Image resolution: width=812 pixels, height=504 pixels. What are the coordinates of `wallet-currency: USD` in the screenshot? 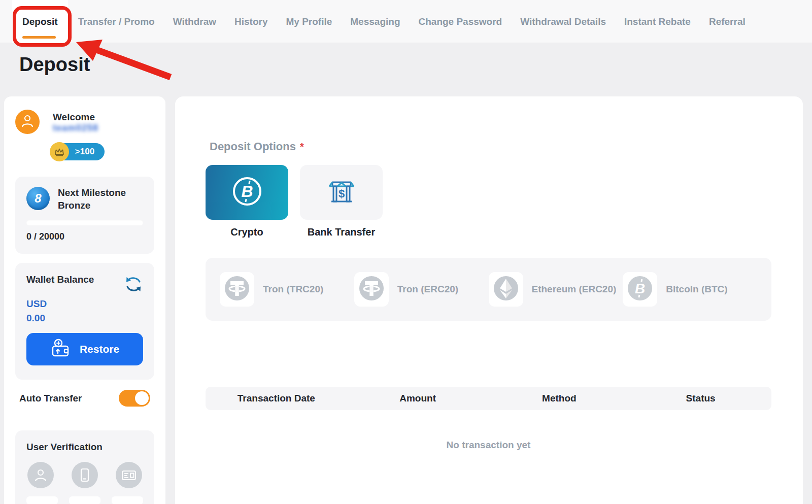 It's located at (85, 304).